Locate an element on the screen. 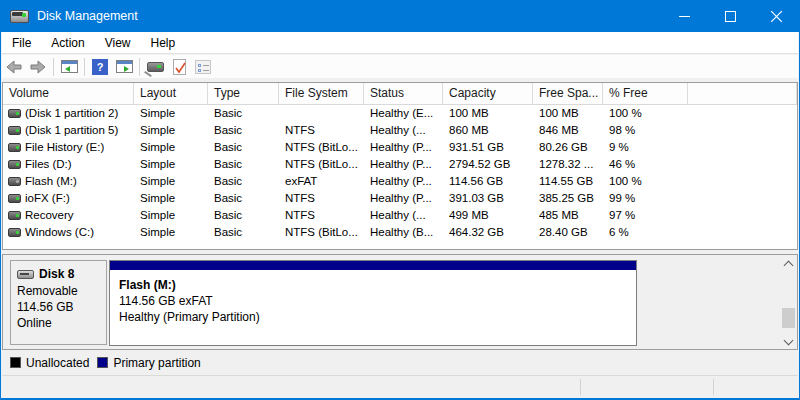 The height and width of the screenshot is (400, 800). window-title: Disk Management is located at coordinates (88, 16).